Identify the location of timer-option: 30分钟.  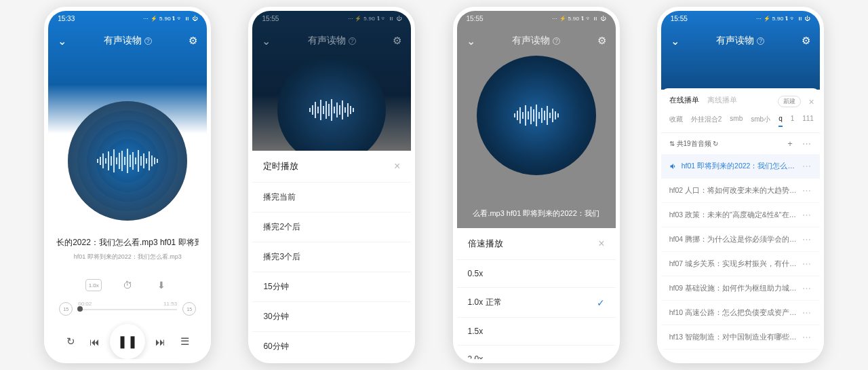
(332, 316).